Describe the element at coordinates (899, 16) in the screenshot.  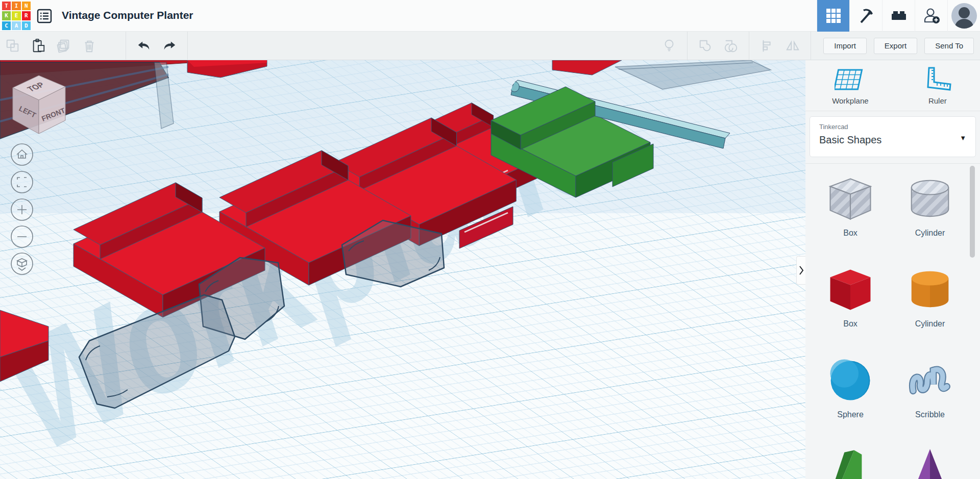
I see `brick-icon` at that location.